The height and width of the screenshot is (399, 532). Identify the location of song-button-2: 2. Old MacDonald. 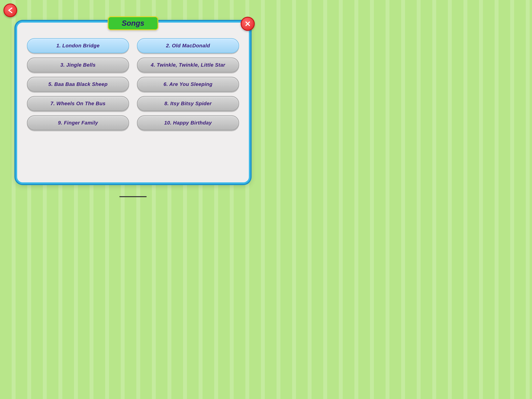
(188, 46).